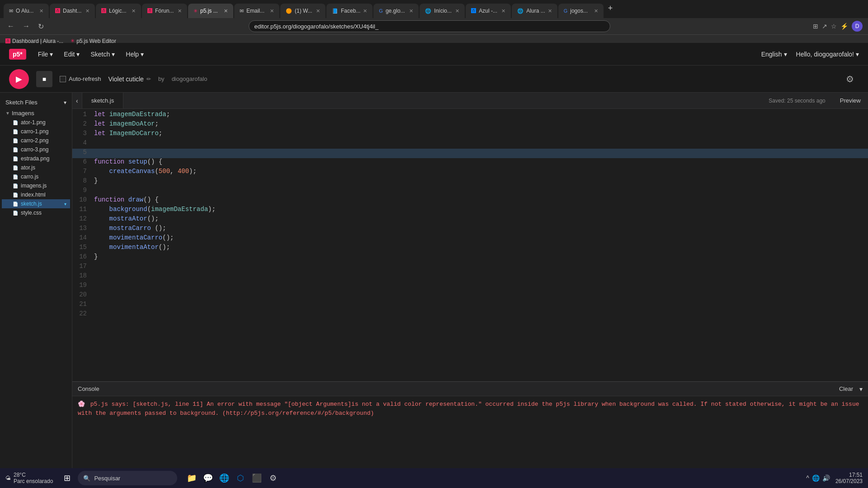 This screenshot has width=868, height=488. Describe the element at coordinates (289, 11) in the screenshot. I see `tab-favicon: 🟠` at that location.